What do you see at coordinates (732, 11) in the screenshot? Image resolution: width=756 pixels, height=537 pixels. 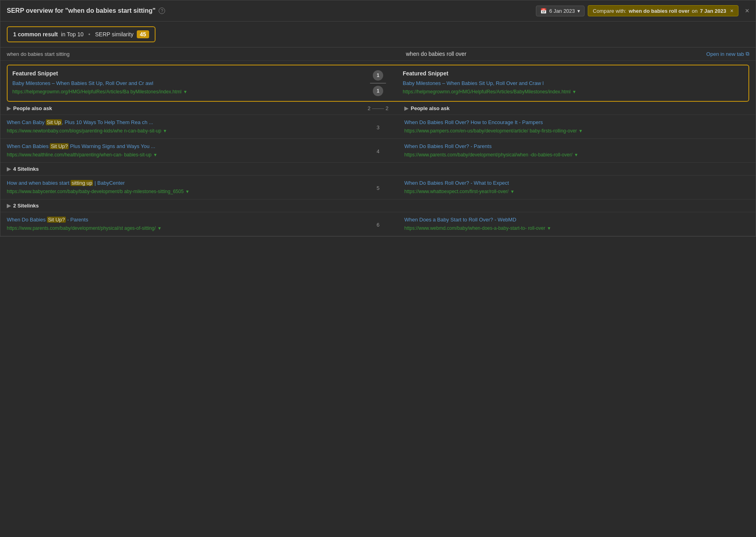 I see `close-compare-button: ×` at bounding box center [732, 11].